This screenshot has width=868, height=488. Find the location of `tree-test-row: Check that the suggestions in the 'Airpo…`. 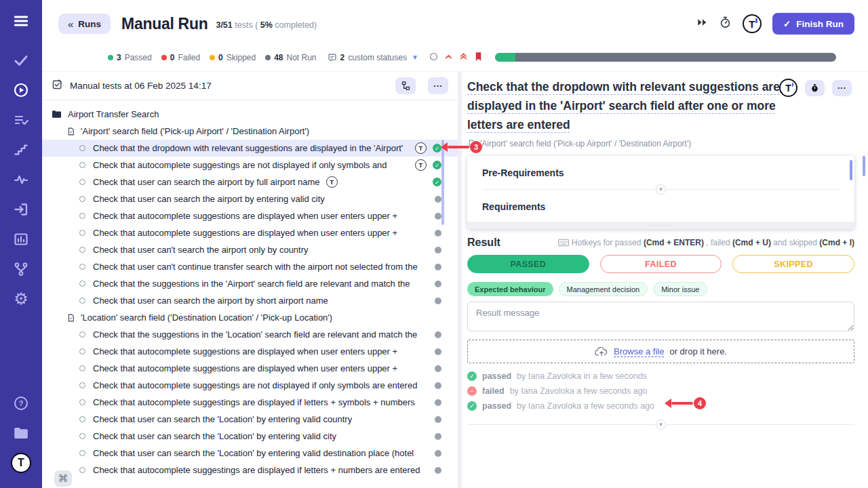

tree-test-row: Check that the suggestions in the 'Airpo… is located at coordinates (250, 283).